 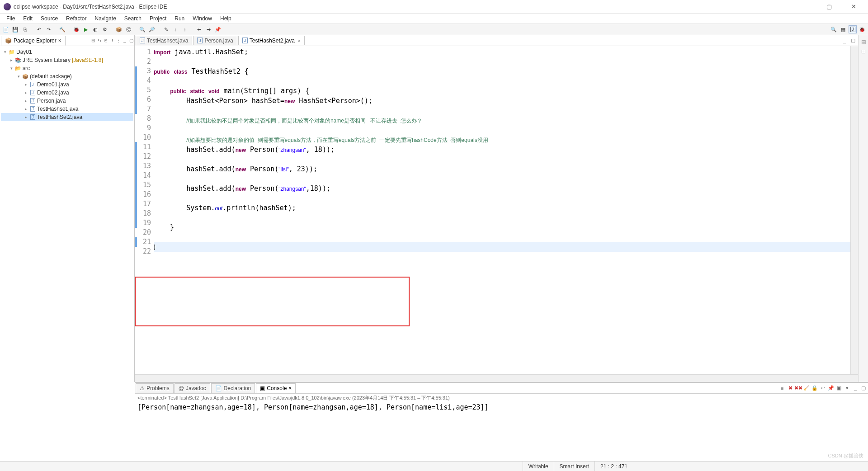 I want to click on toggle-mark-icon: ✎, so click(x=166, y=29).